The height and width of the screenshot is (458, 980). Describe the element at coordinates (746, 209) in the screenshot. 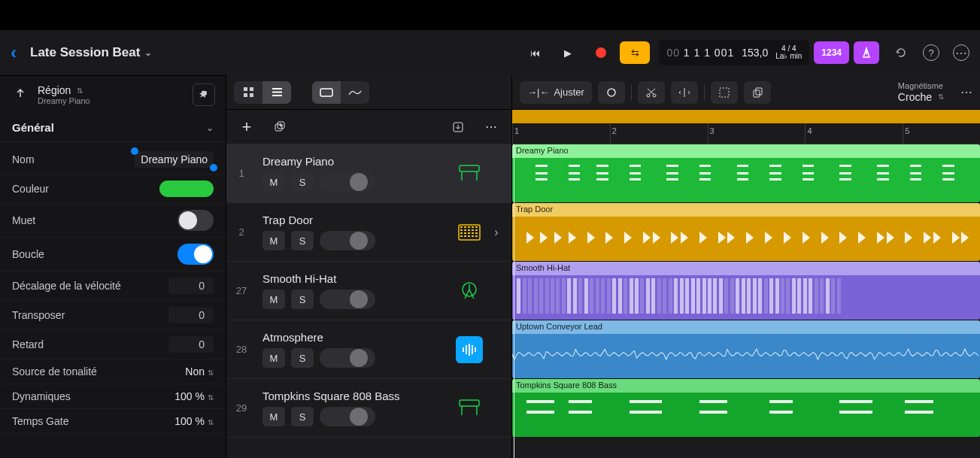

I see `region-label: Trap Door` at that location.